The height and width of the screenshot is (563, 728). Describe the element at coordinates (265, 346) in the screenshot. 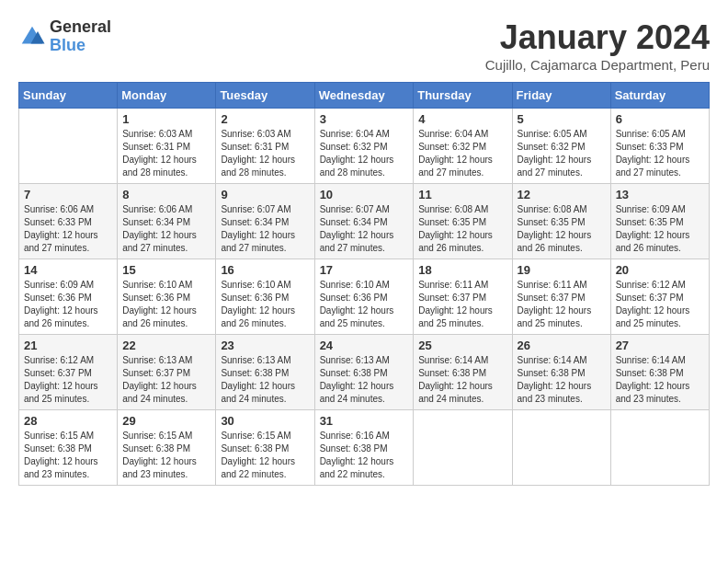

I see `day-number: 23` at that location.